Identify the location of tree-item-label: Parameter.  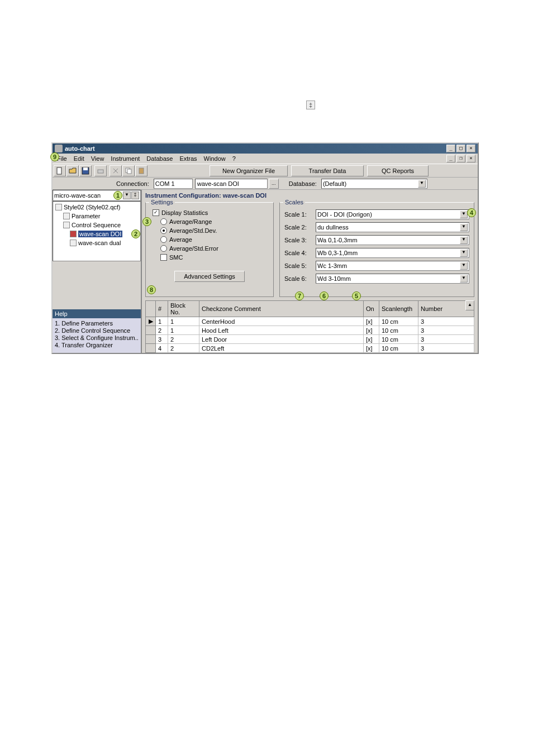
(86, 216).